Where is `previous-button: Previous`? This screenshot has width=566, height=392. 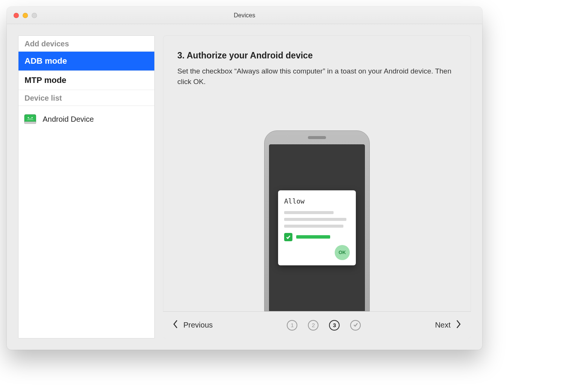 previous-button: Previous is located at coordinates (192, 325).